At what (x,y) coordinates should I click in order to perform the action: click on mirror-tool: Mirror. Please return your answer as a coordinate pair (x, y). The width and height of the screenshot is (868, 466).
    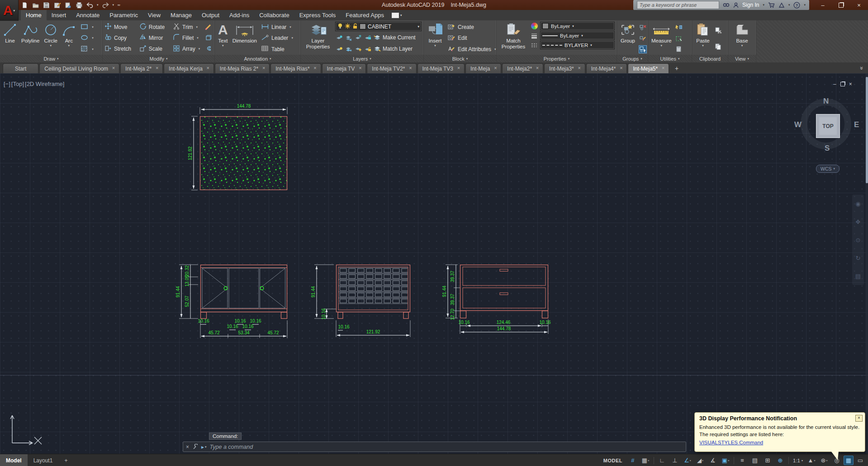
    Looking at the image, I should click on (153, 38).